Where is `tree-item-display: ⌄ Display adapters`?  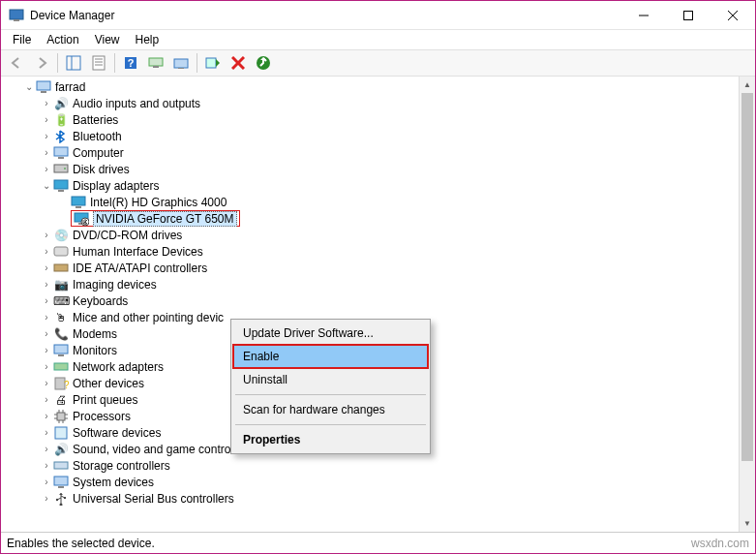
tree-item-display: ⌄ Display adapters is located at coordinates (371, 186).